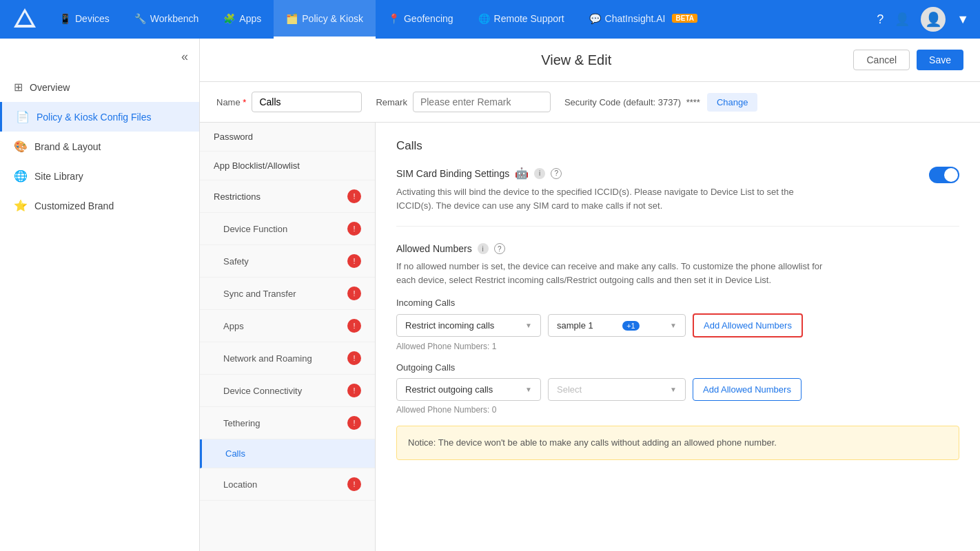 This screenshot has height=551, width=980. What do you see at coordinates (673, 390) in the screenshot?
I see `outgoing-select-arrow: ▼` at bounding box center [673, 390].